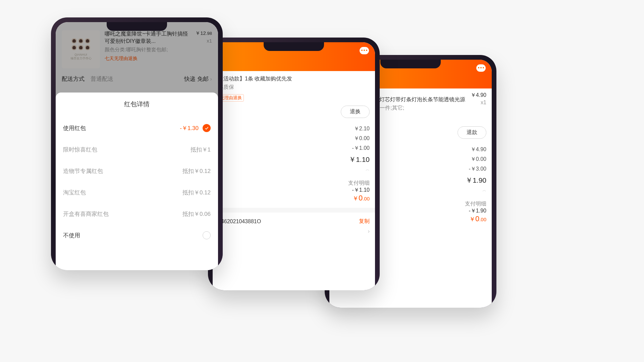  What do you see at coordinates (294, 198) in the screenshot?
I see `final-amount: ￥0.00` at bounding box center [294, 198].